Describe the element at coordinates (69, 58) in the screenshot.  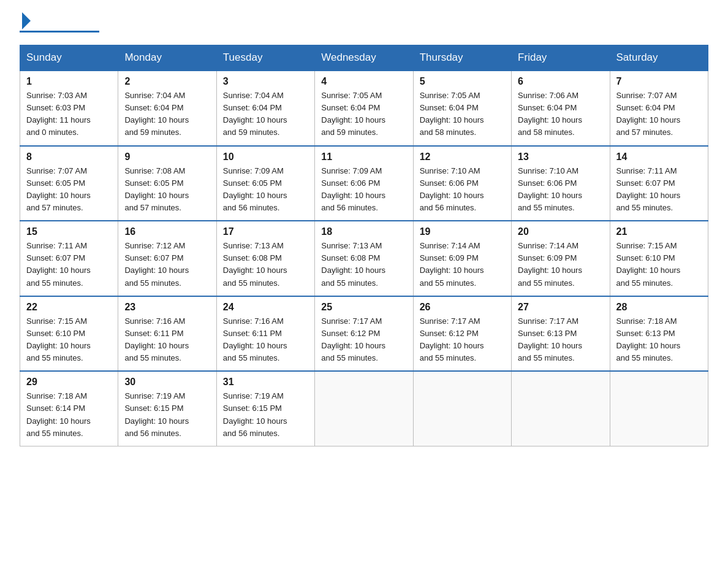
I see `weekday-header-sunday: Sunday` at that location.